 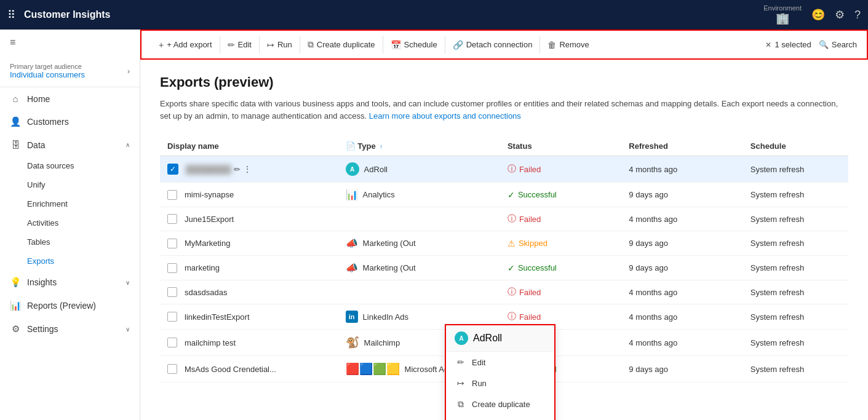 What do you see at coordinates (249, 343) in the screenshot?
I see `row-name-cell: mailchimp test` at bounding box center [249, 343].